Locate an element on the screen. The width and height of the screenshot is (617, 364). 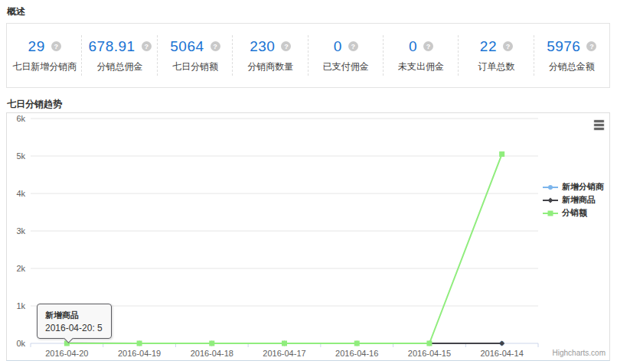
y-tick-label: 6k is located at coordinates (21, 119).